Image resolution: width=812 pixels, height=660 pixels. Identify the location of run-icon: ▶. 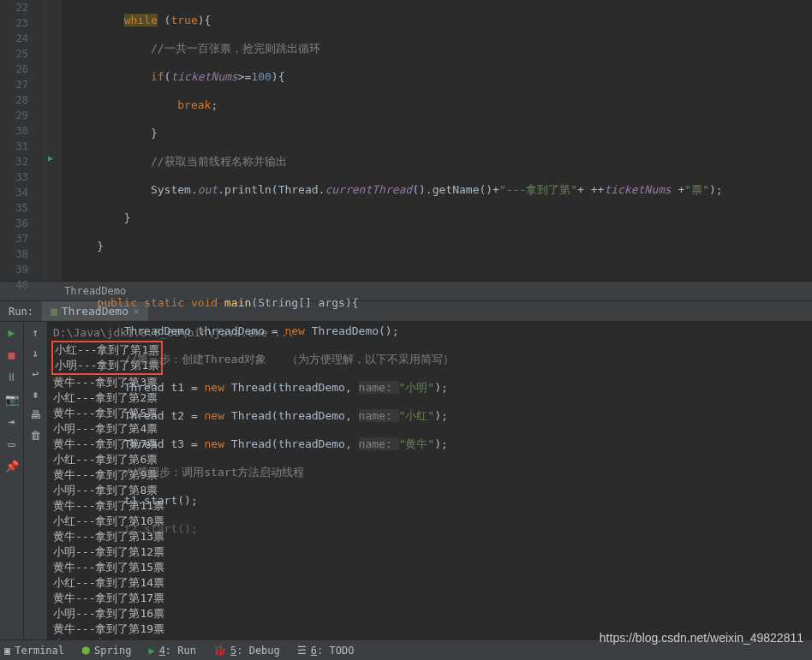
(151, 651).